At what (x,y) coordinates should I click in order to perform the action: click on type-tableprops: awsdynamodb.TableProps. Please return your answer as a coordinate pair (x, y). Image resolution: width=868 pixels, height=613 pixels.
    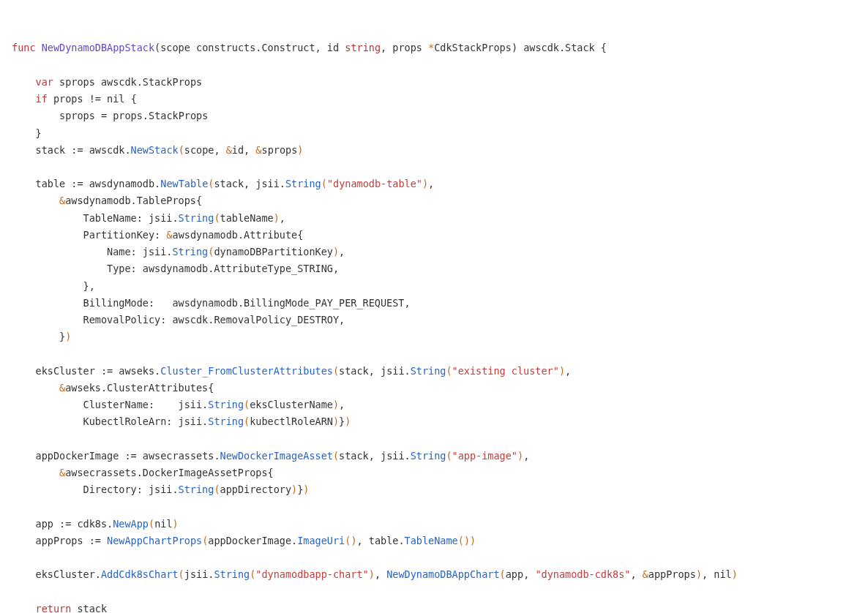
    Looking at the image, I should click on (130, 200).